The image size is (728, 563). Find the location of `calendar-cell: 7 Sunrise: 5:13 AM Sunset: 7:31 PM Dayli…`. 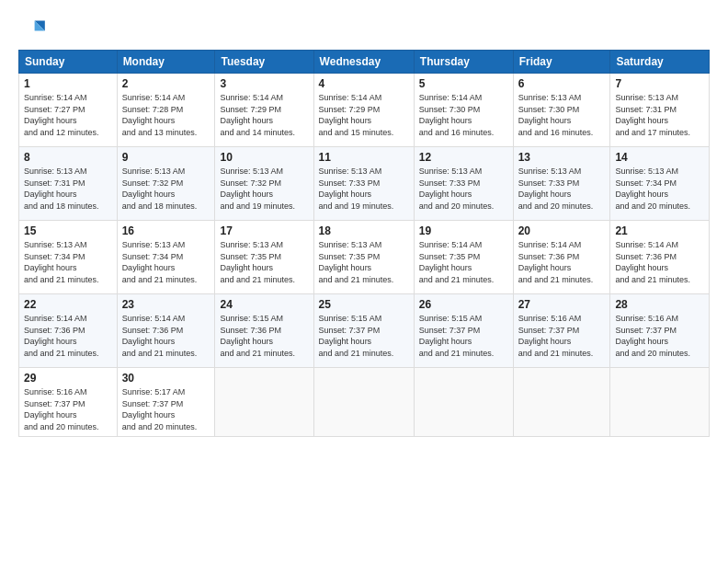

calendar-cell: 7 Sunrise: 5:13 AM Sunset: 7:31 PM Dayli… is located at coordinates (660, 110).